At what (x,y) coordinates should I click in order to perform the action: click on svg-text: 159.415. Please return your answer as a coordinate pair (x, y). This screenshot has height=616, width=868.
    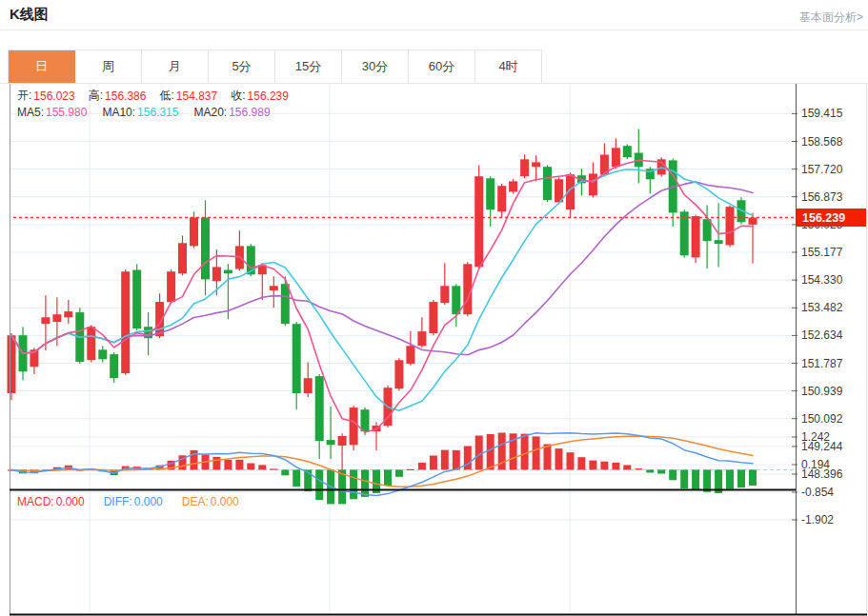
    Looking at the image, I should click on (822, 113).